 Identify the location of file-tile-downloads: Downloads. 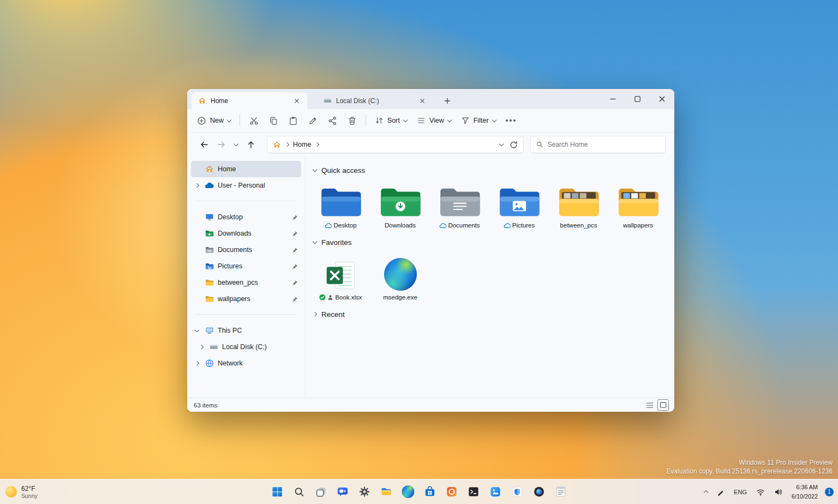
(400, 205).